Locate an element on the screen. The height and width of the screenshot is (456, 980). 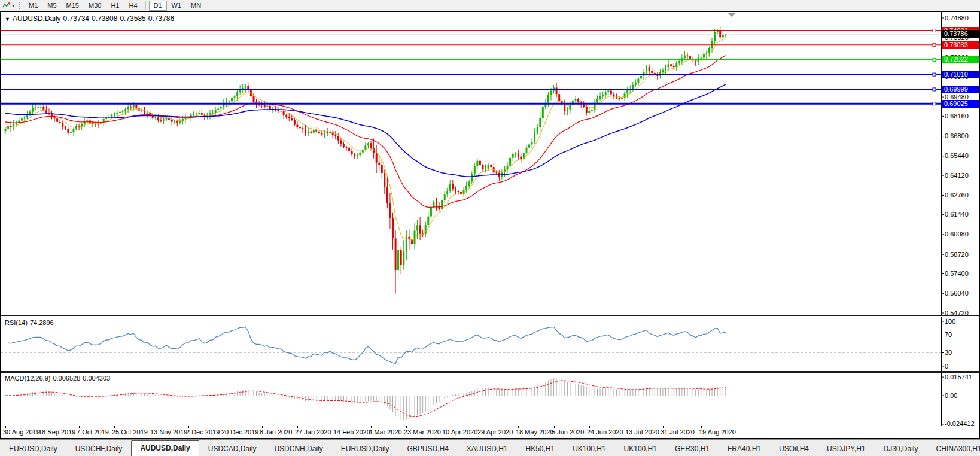
date-label: 8 Jan 2020 is located at coordinates (276, 432).